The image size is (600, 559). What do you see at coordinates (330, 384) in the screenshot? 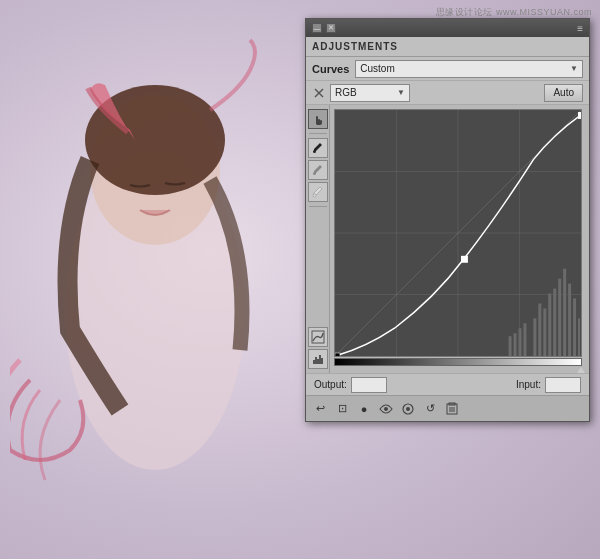
I see `output-label: Output:` at bounding box center [330, 384].